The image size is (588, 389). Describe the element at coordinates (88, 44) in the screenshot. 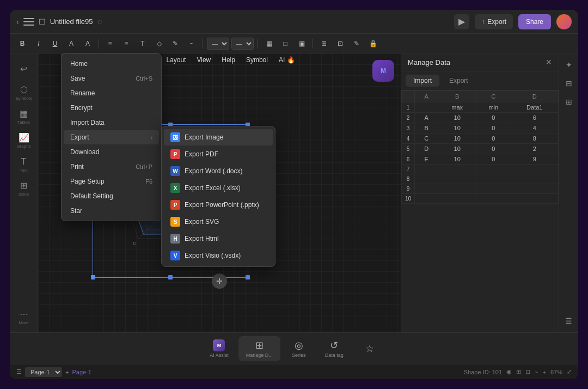

I see `font-highlight-button: A` at that location.